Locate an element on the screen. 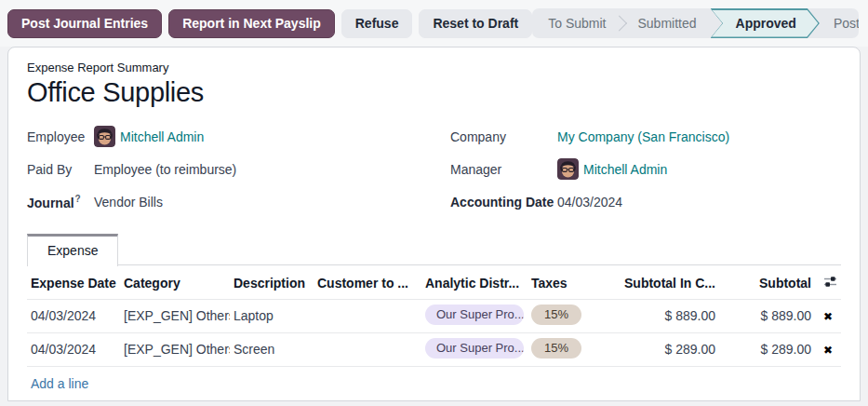 This screenshot has width=868, height=406. add-line-row: Add a line is located at coordinates (434, 384).